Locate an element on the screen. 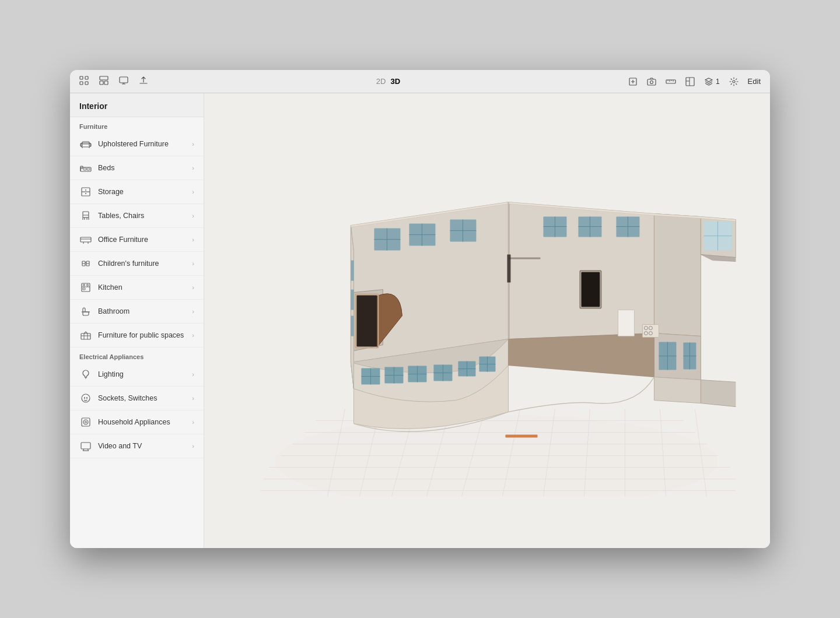 This screenshot has height=618, width=840. bathroom-label: Bathroom is located at coordinates (142, 311).